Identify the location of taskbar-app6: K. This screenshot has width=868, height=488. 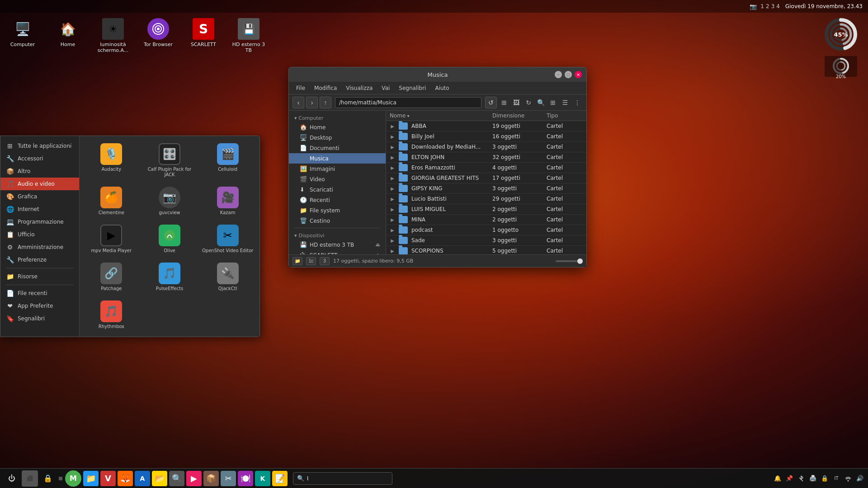
(263, 479).